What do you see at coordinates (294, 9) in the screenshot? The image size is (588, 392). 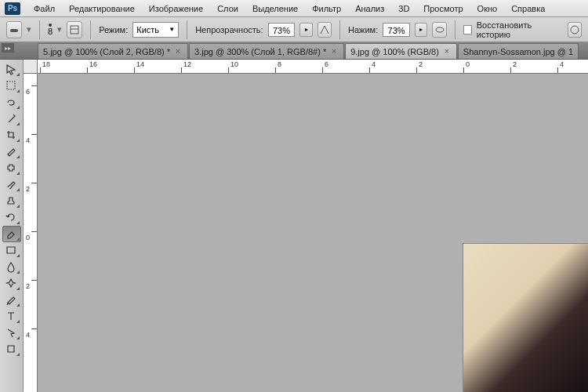 I see `menu-bar: Ps ФайлРедактированиеИзображениеСлоиВыде…` at bounding box center [294, 9].